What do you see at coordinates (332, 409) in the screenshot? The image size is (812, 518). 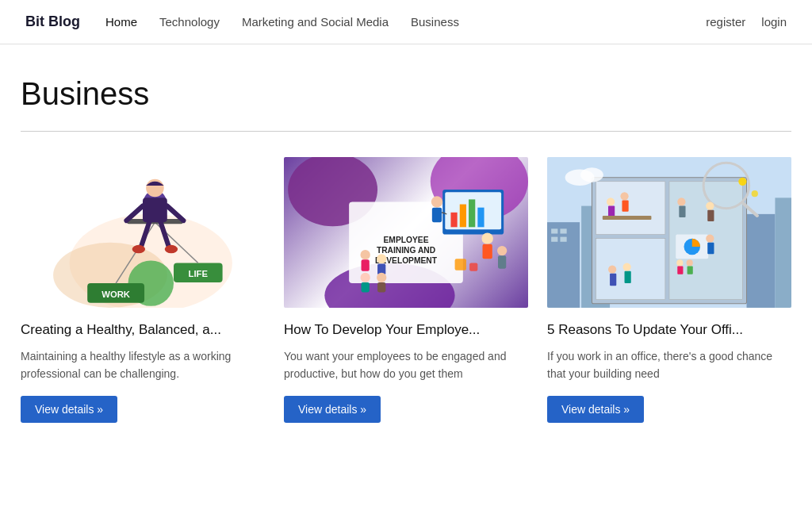 I see `card-2-view-button: View details »` at bounding box center [332, 409].